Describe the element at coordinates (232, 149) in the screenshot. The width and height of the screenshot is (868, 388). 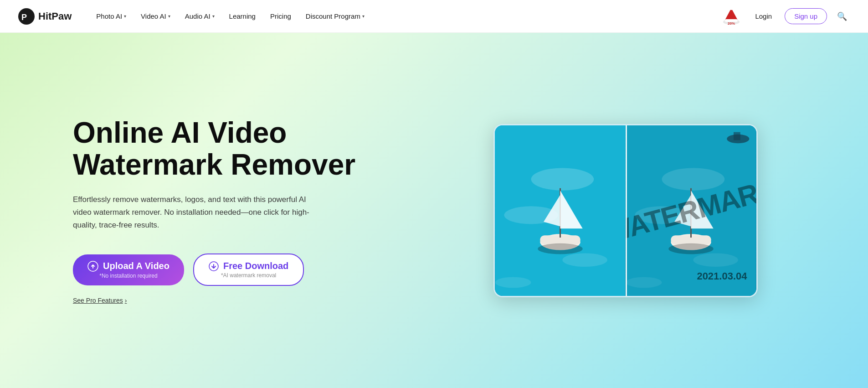
I see `hero-title: Online AI Video Watermark Remover` at that location.